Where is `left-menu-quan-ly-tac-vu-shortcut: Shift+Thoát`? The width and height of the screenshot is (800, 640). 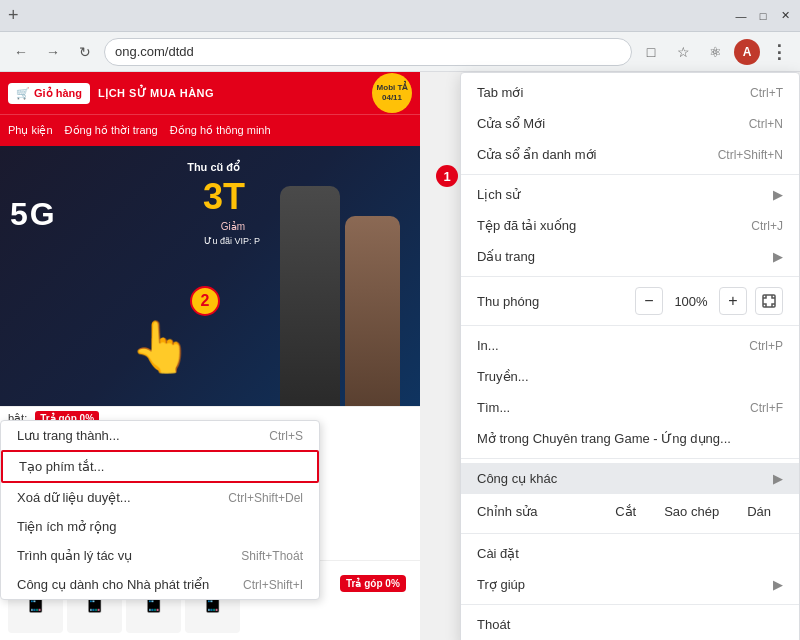
left-menu-quan-ly-tac-vu-shortcut: Shift+Thoát is located at coordinates (272, 556).